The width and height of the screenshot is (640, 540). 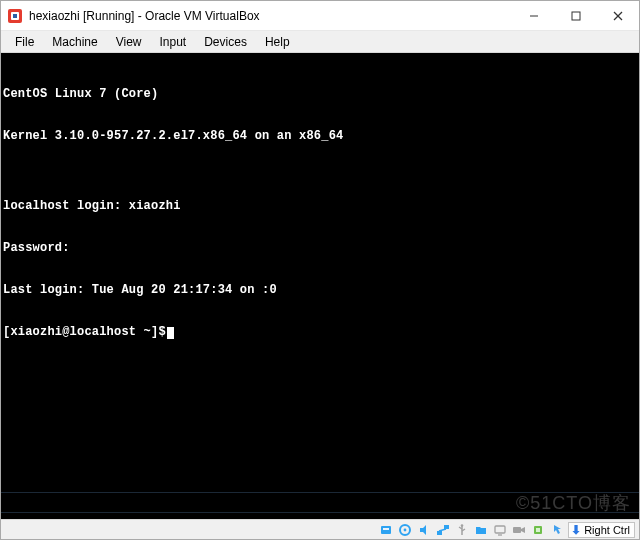 I want to click on menubar: File Machine View Input Devices Help, so click(x=320, y=42).